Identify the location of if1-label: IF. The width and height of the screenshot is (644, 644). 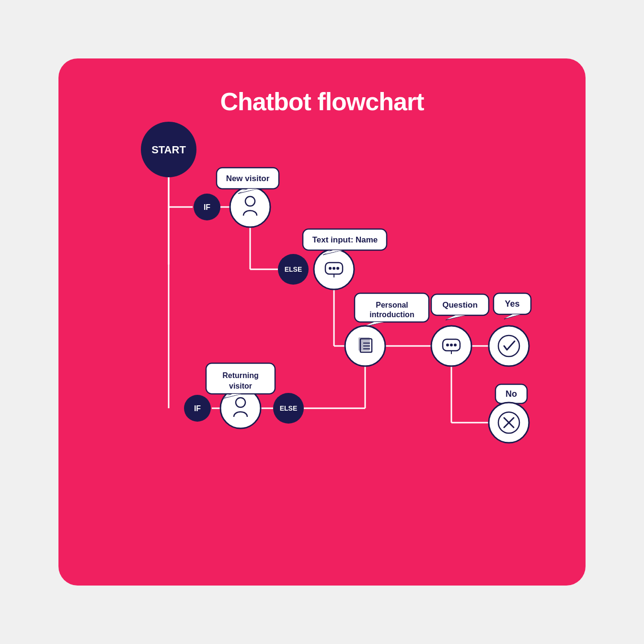
(207, 207).